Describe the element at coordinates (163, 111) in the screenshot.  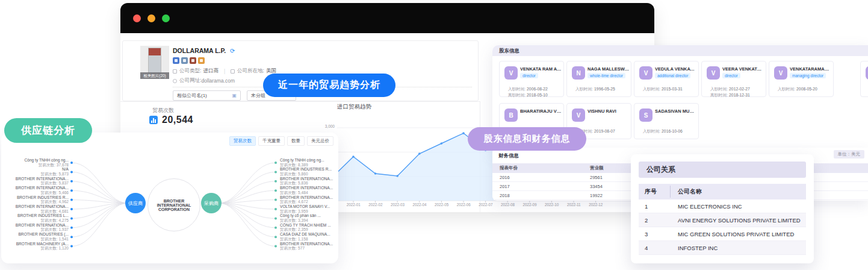
I see `trade-count-label: 贸易次数` at that location.